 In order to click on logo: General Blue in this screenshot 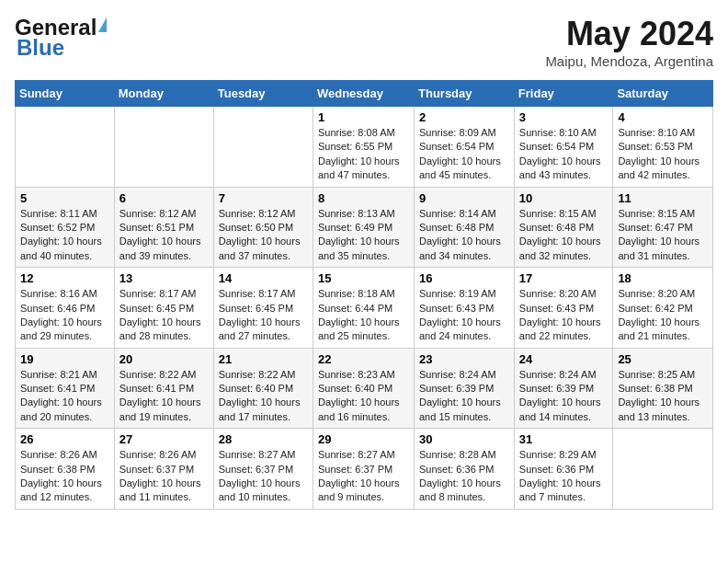, I will do `click(61, 38)`.